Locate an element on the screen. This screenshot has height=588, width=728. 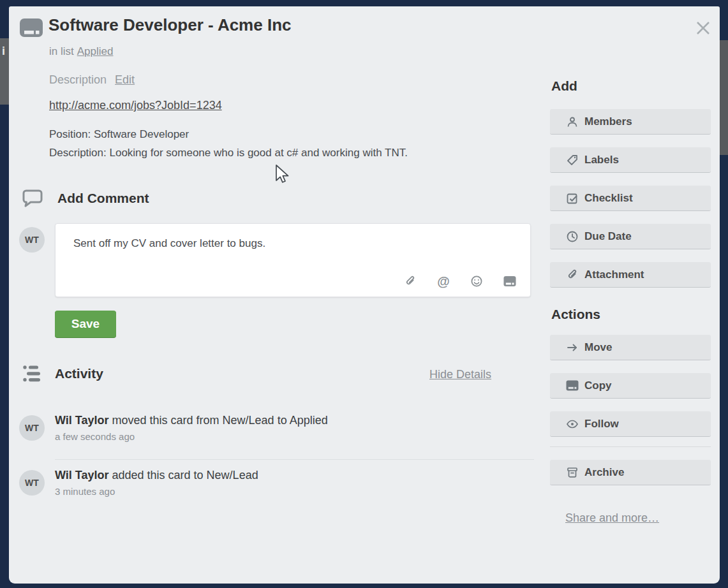
attachment-label: Attachment is located at coordinates (614, 275).